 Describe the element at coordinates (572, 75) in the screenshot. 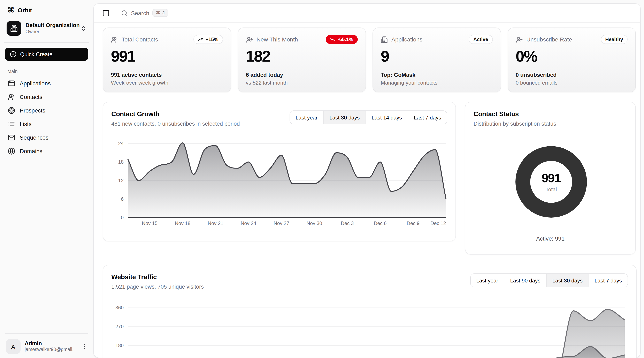

I see `stat-line1: 0 unsubscribed` at that location.